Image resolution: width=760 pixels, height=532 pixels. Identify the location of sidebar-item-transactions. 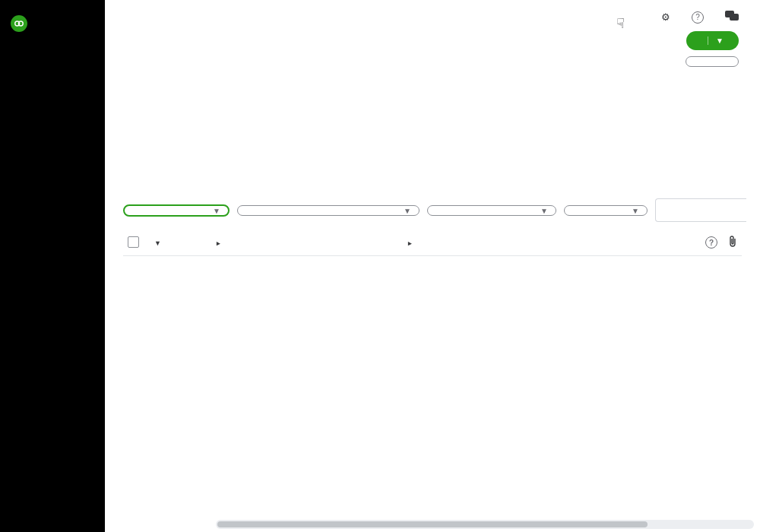
(52, 68).